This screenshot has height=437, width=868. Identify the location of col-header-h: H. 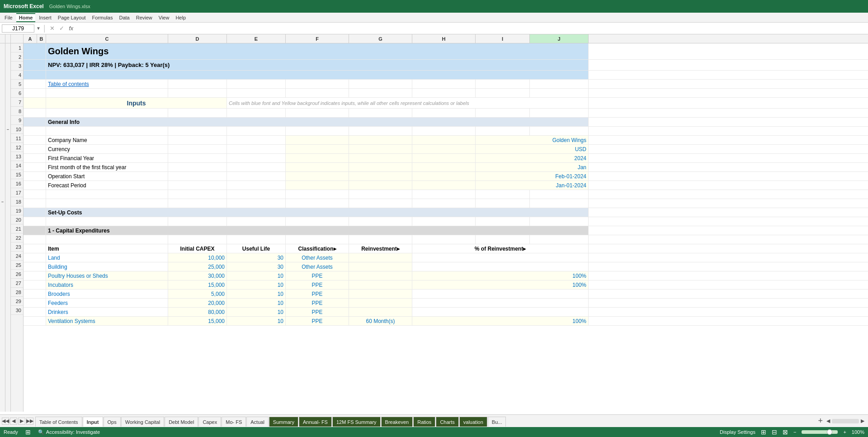
(444, 39).